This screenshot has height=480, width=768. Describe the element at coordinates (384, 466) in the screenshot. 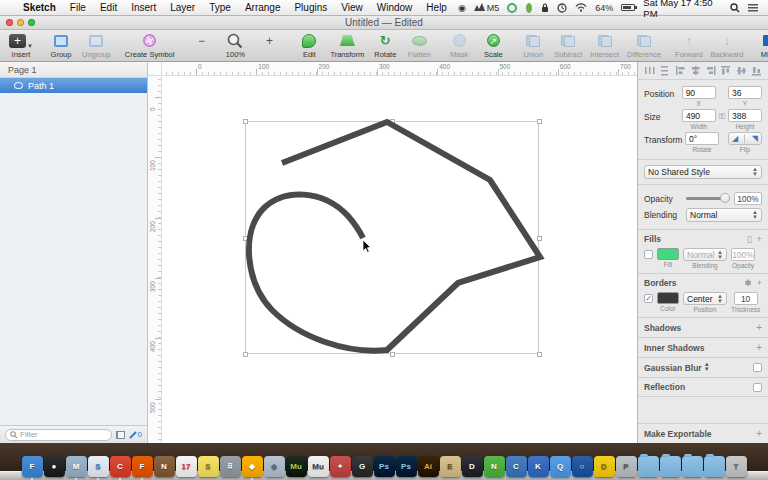

I see `dock-photoshop-1: Ps` at that location.